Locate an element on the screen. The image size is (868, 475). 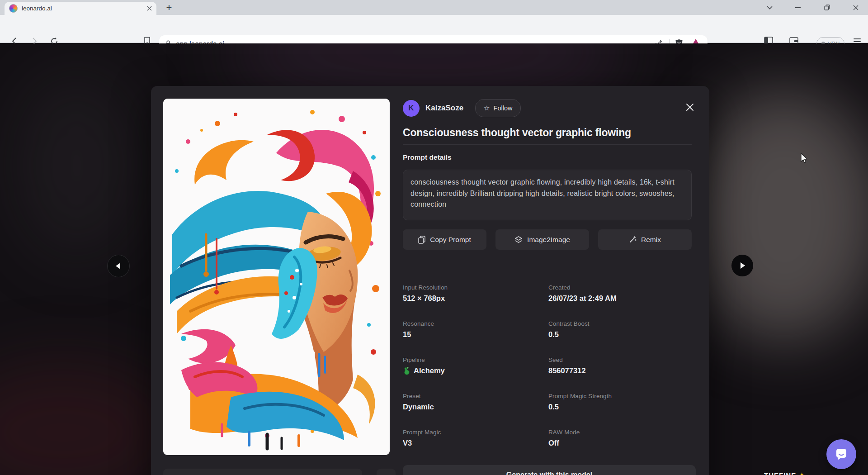
window-minimize-button is located at coordinates (798, 7).